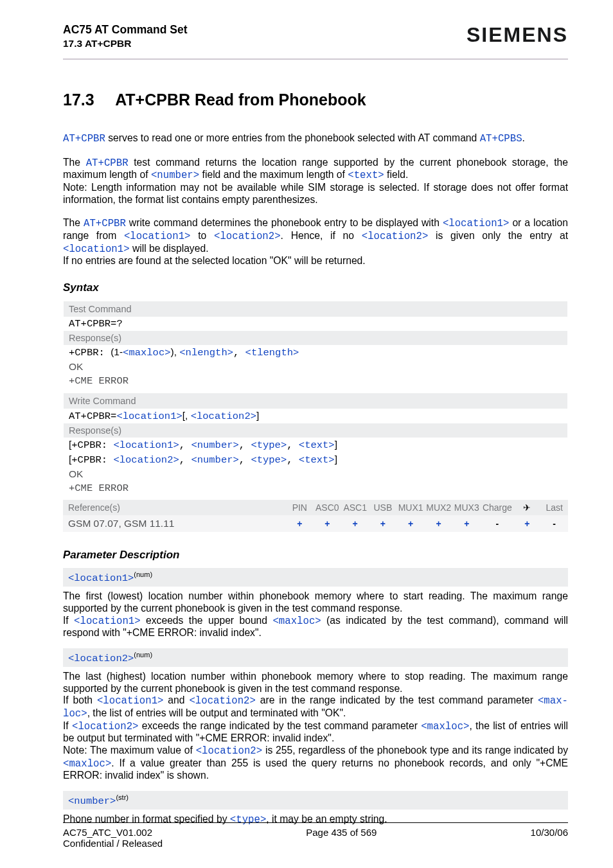  Describe the element at coordinates (269, 460) in the screenshot. I see `kw-type-wr2: <type>` at that location.